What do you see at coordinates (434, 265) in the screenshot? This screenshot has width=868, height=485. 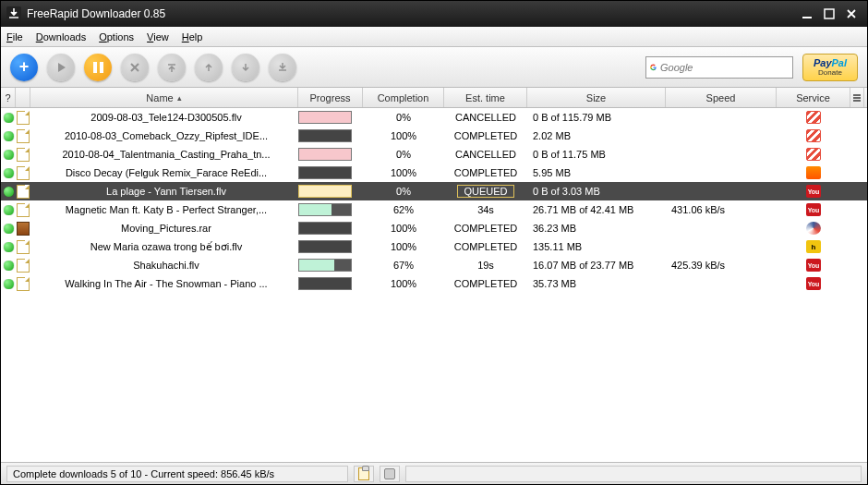 I see `table-row: Shakuhachi.flv67%19s16.07 MB of 23.77 MB…` at bounding box center [434, 265].